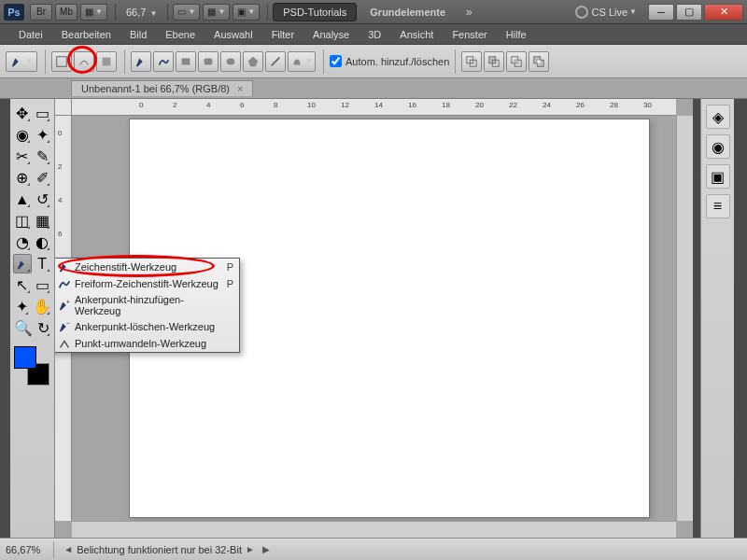  Describe the element at coordinates (469, 35) in the screenshot. I see `menu-fenster: Fenster` at that location.